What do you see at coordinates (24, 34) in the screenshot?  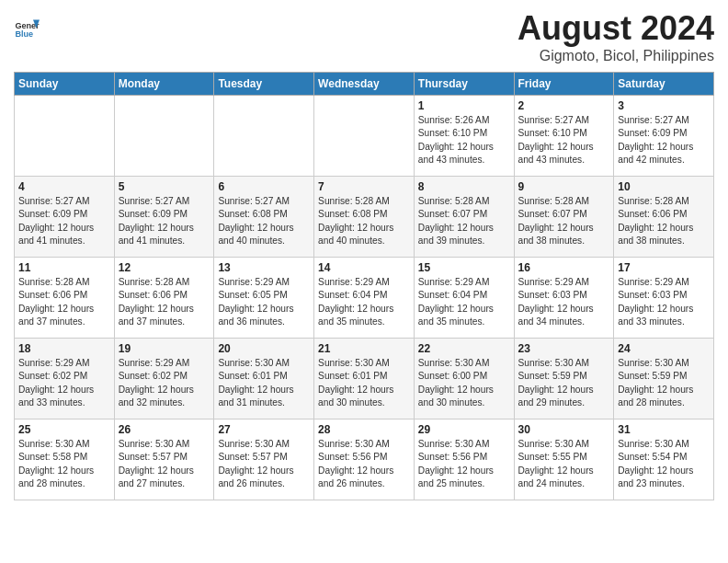 I see `svg-text: Blue` at bounding box center [24, 34].